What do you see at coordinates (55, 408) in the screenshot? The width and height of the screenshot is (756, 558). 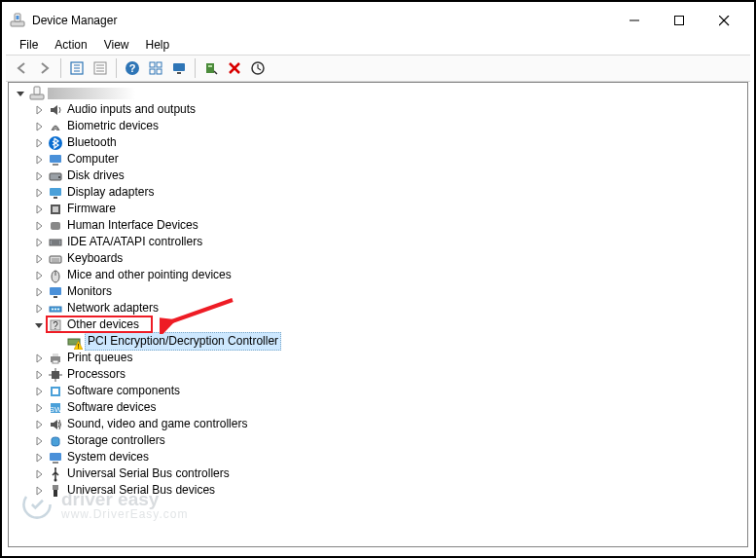 I see `device-category-icon: SW` at bounding box center [55, 408].